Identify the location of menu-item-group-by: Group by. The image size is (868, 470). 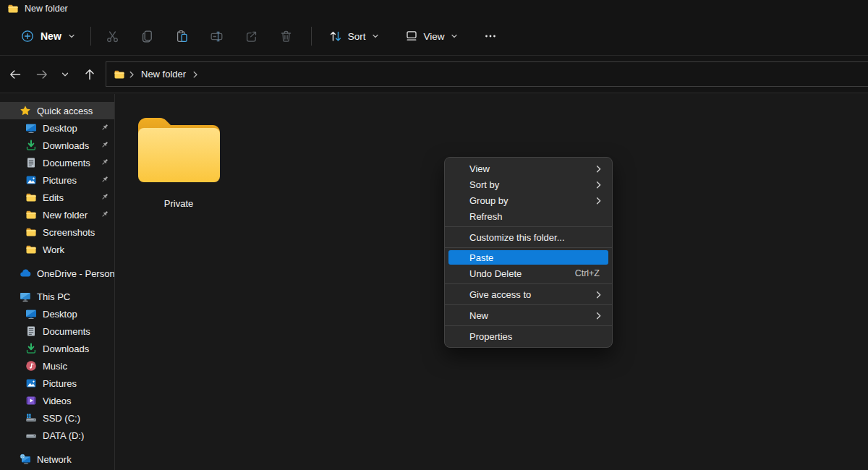
(528, 200).